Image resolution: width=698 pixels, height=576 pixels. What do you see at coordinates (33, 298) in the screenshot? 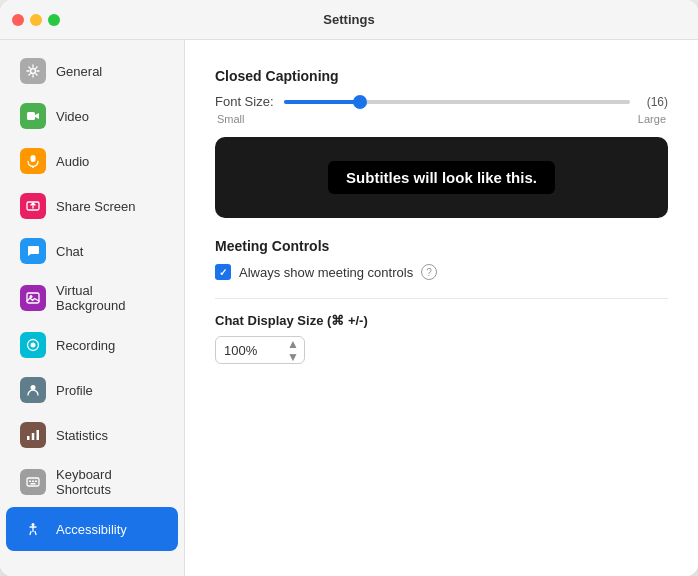
I see `virtual-background-icon` at bounding box center [33, 298].